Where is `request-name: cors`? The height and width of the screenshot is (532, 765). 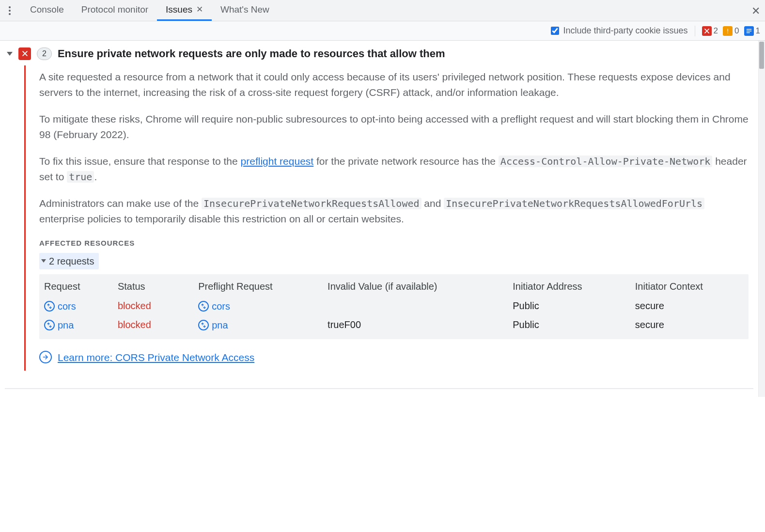
request-name: cors is located at coordinates (67, 306).